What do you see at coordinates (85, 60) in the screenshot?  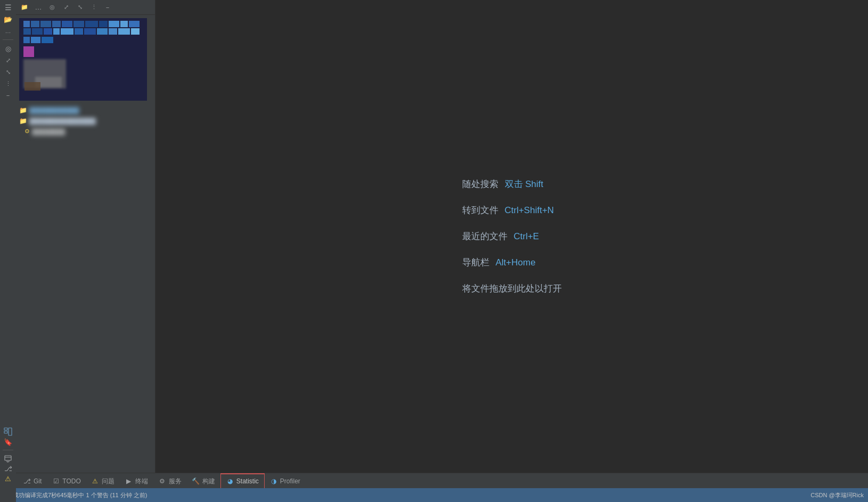 I see `file-thumbnail` at bounding box center [85, 60].